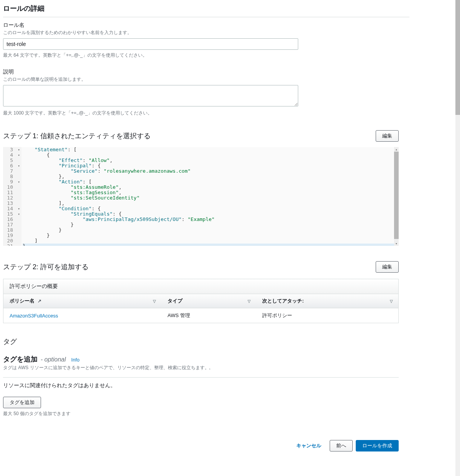  I want to click on line-number: 16, so click(12, 219).